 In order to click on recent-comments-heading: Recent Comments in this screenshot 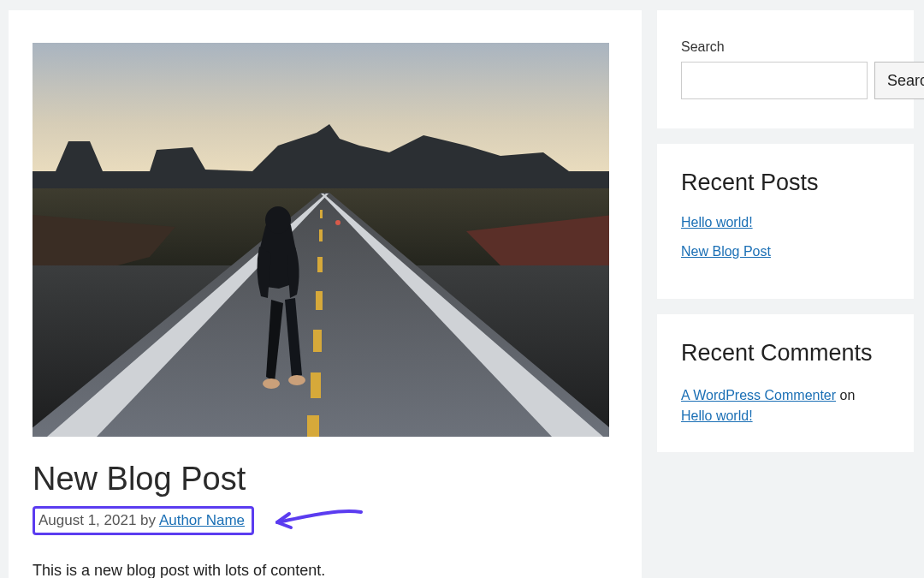, I will do `click(785, 353)`.